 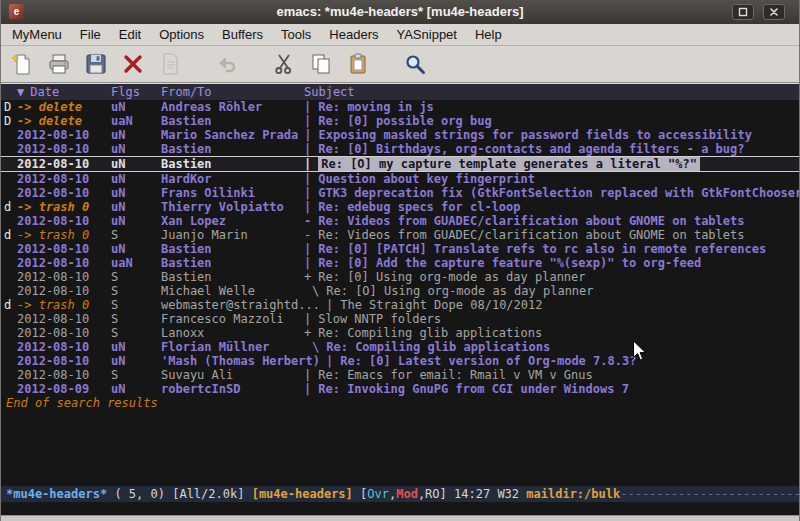 What do you see at coordinates (400, 179) in the screenshot?
I see `message-row: 2012-08-10uNHardKor|Question about key f…` at bounding box center [400, 179].